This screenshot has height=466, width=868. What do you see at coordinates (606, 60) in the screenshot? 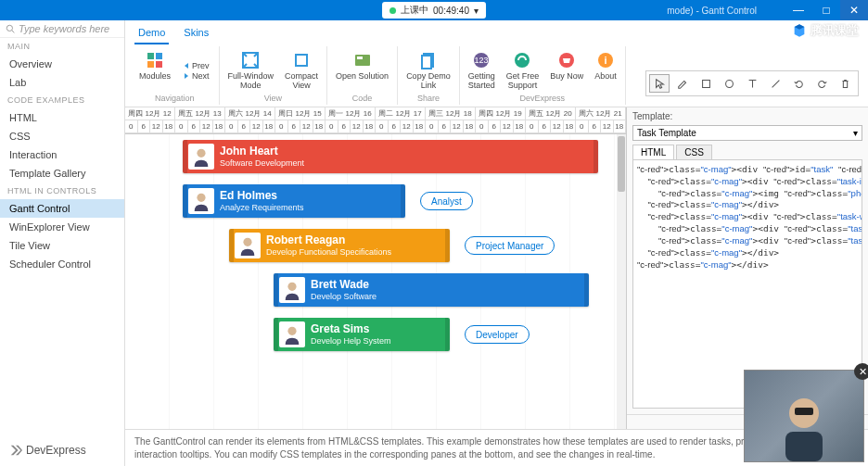
I see `ribbon-icon: i` at bounding box center [606, 60].